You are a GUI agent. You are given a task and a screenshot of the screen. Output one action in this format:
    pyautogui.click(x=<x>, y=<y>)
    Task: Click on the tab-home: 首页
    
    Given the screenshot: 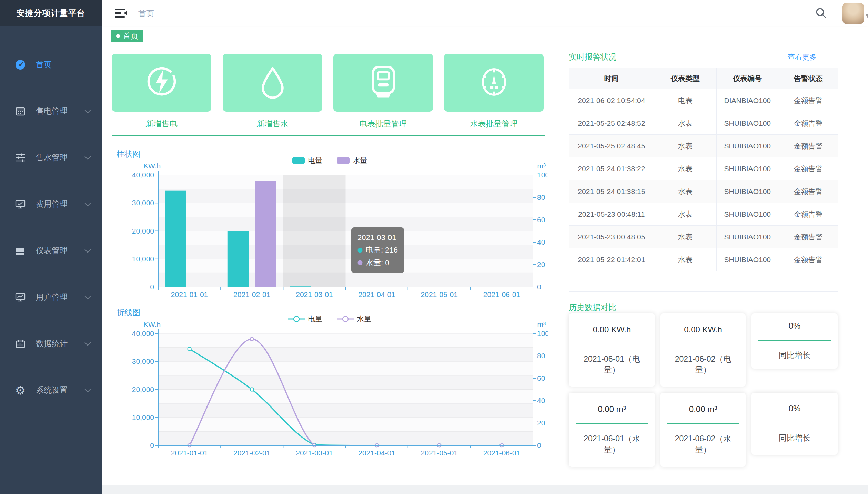 What is the action you would take?
    pyautogui.click(x=127, y=36)
    